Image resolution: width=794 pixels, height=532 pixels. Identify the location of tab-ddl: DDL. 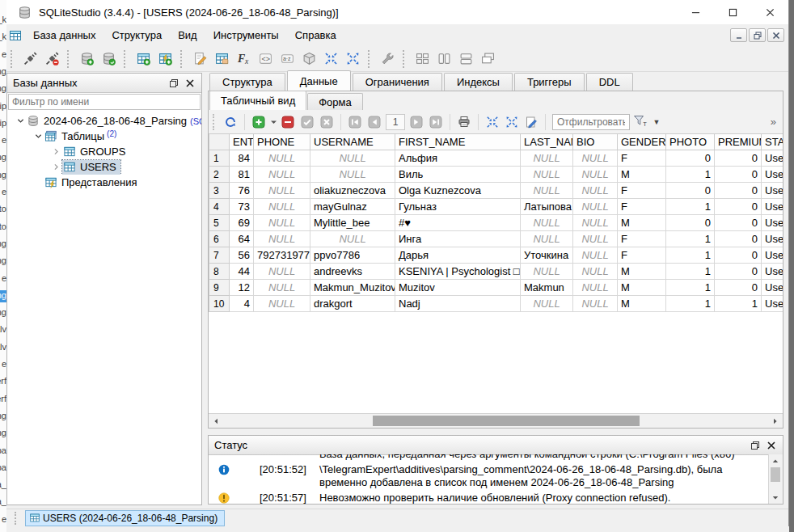
(610, 82).